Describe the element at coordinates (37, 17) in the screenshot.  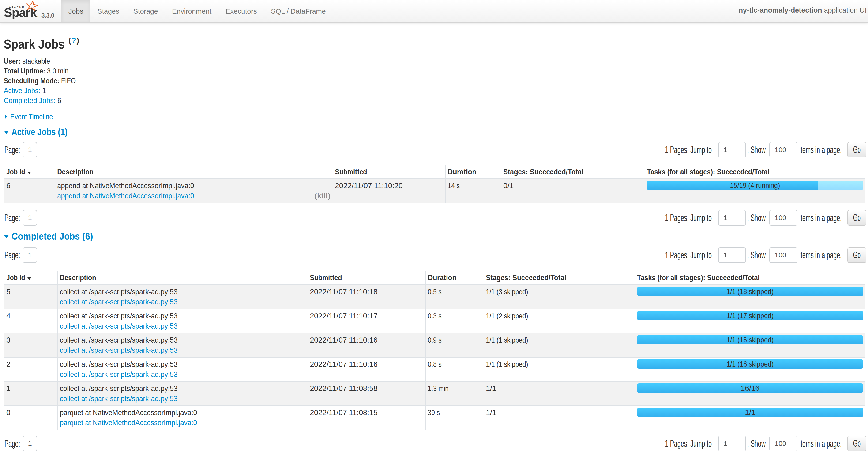
I see `svg-text: ™` at that location.